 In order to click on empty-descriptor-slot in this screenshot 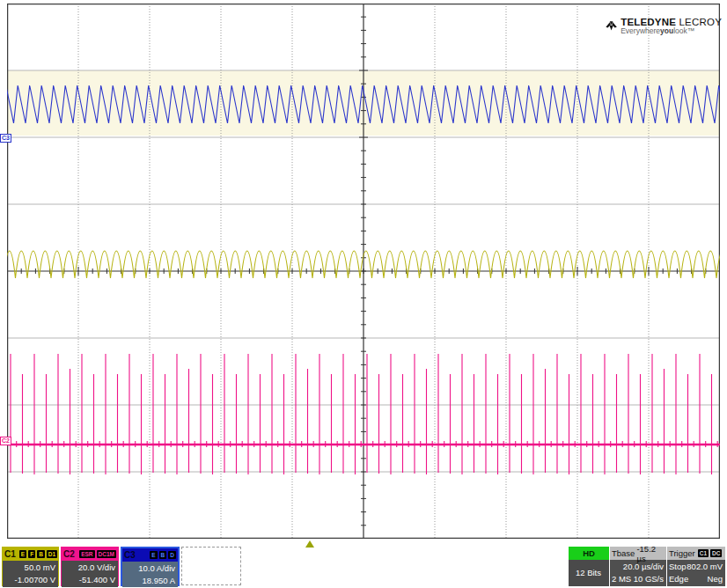, I will do `click(211, 566)`.